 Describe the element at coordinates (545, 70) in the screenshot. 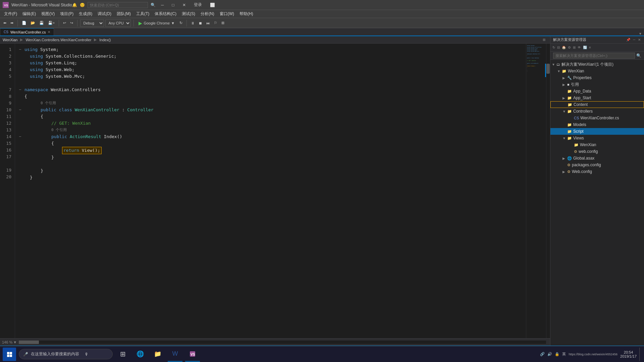

I see `minimap-scrollbar` at that location.